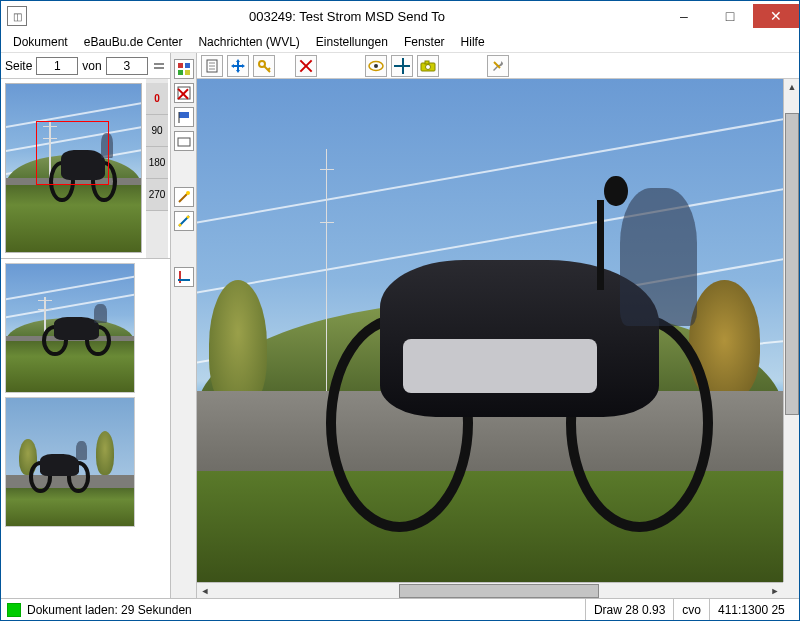 The image size is (800, 621). What do you see at coordinates (238, 66) in the screenshot?
I see `move-icon` at bounding box center [238, 66].